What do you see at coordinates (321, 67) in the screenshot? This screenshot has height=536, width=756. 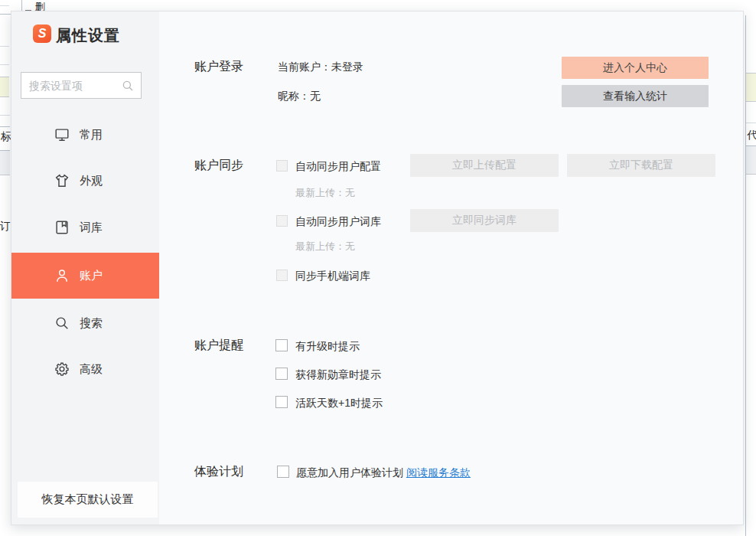 I see `current-account-text: 当前账户：未登录` at bounding box center [321, 67].